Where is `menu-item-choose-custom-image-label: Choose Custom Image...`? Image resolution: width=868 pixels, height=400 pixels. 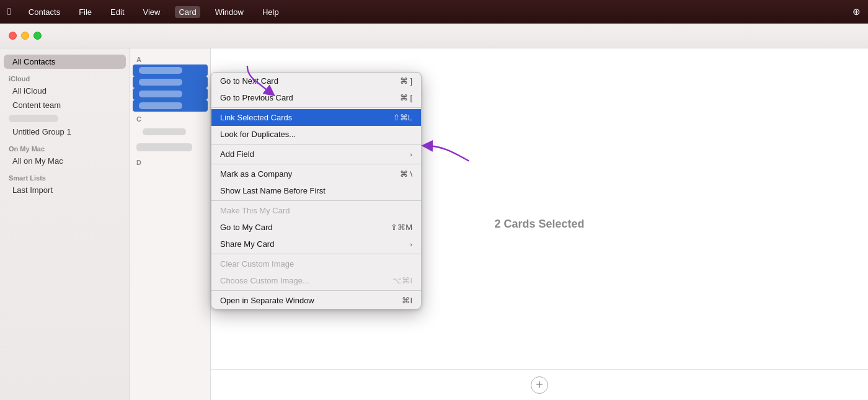
menu-item-choose-custom-image-label: Choose Custom Image... is located at coordinates (265, 280).